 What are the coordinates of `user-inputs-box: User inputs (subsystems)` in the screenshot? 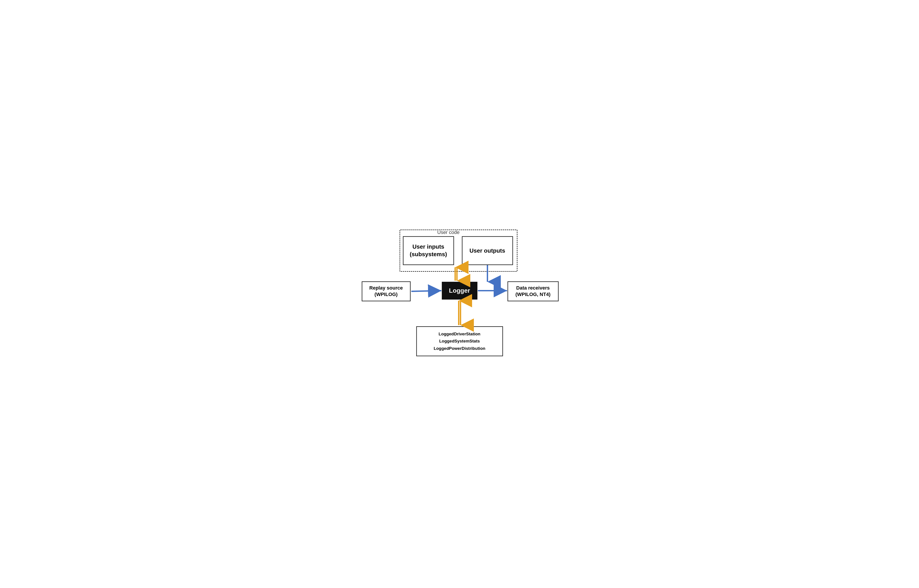 It's located at (428, 250).